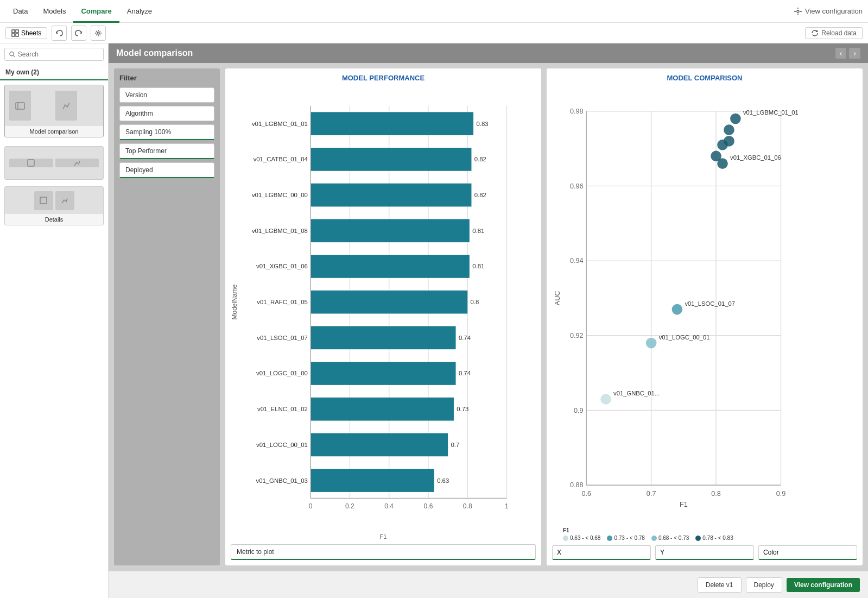  Describe the element at coordinates (282, 409) in the screenshot. I see `svg-text: v01_ELNC_01_02` at that location.